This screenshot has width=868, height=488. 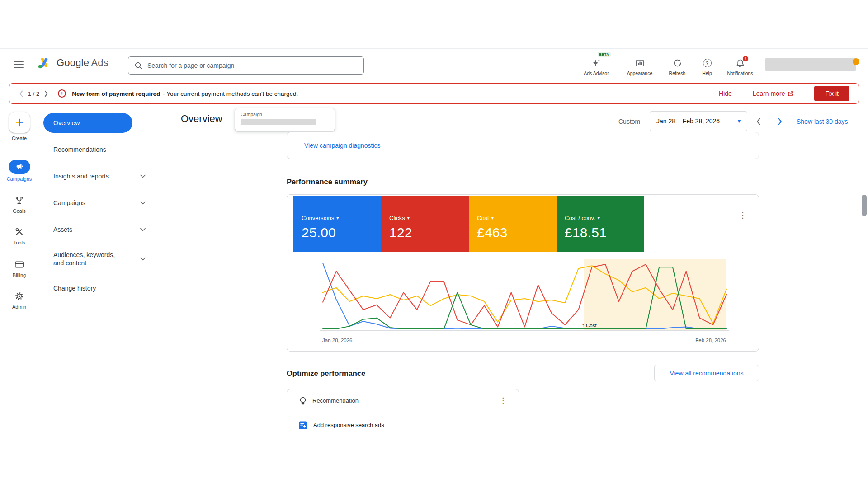 I want to click on performance-line-chart, so click(x=524, y=296).